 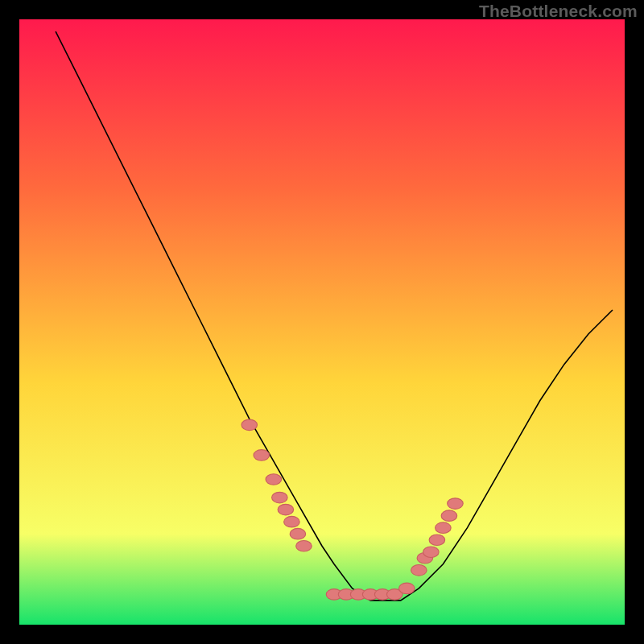 What do you see at coordinates (407, 588) in the screenshot?
I see `marker-floor-cluster` at bounding box center [407, 588].